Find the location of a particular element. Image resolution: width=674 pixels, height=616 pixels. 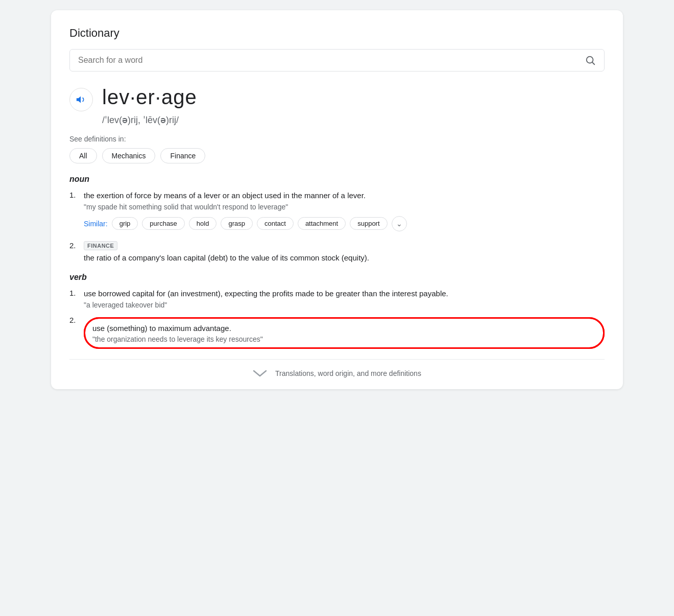

similar-label: Similar: is located at coordinates (96, 224).